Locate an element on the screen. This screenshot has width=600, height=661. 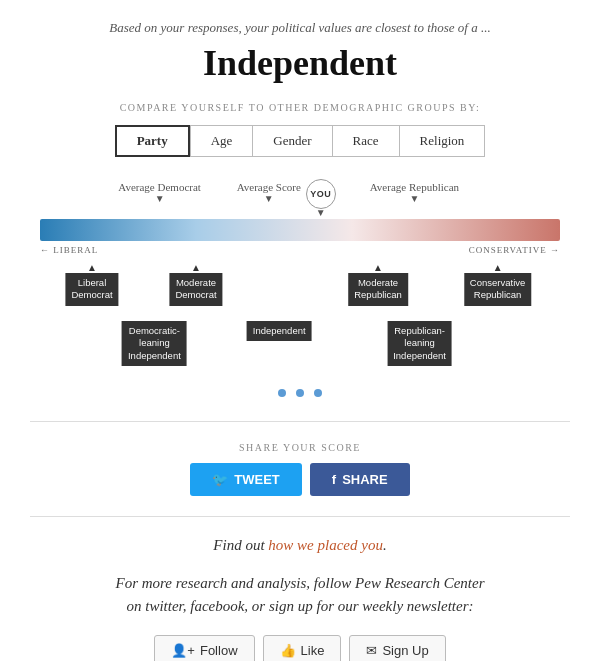
compare-label: COMPARE YOURSELF TO OTHER DEMOGRAPHIC GR… is located at coordinates (300, 108).